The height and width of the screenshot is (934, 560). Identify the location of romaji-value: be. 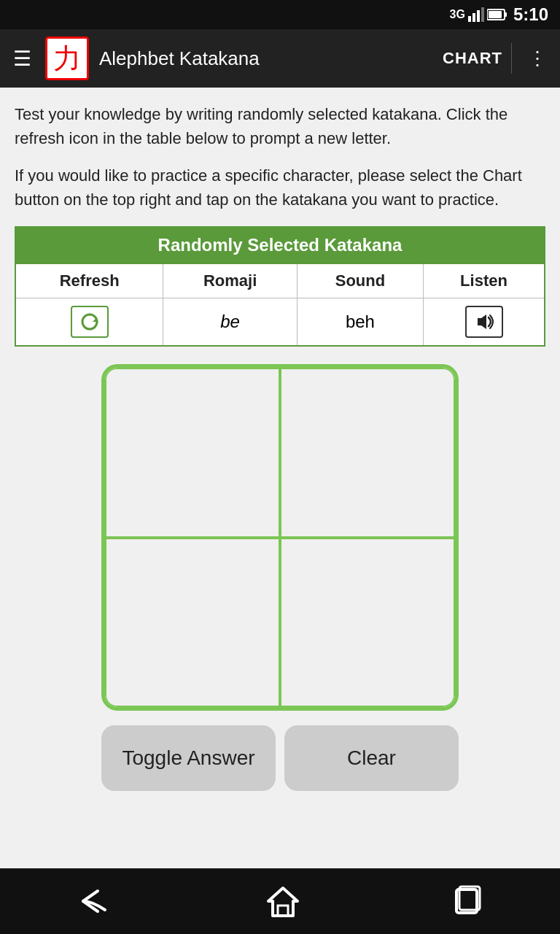
(230, 321).